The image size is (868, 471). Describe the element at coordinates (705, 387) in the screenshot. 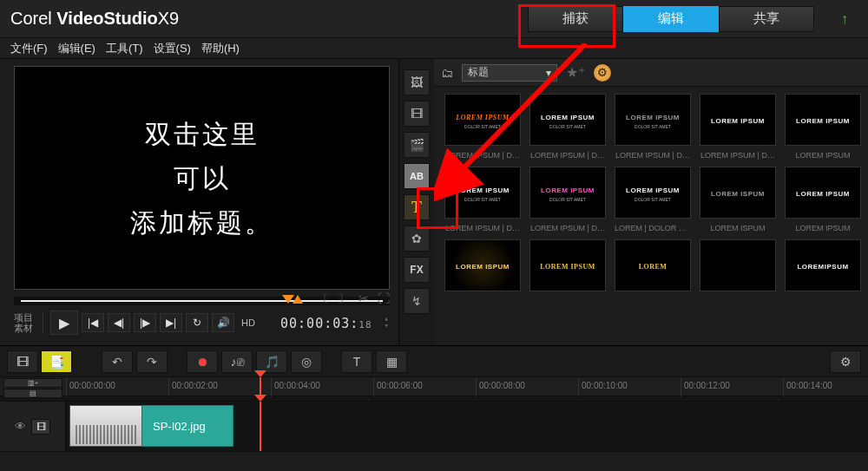

I see `ruler-mark: 00:00:12:00` at that location.